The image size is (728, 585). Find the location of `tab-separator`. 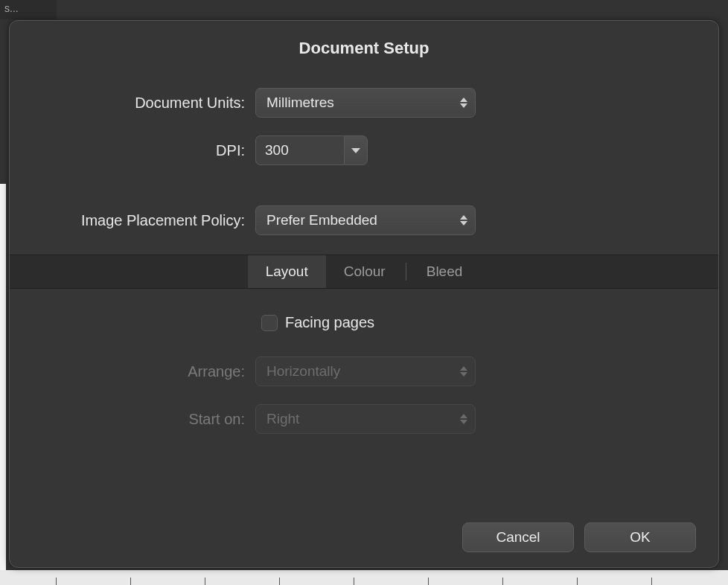

tab-separator is located at coordinates (406, 272).